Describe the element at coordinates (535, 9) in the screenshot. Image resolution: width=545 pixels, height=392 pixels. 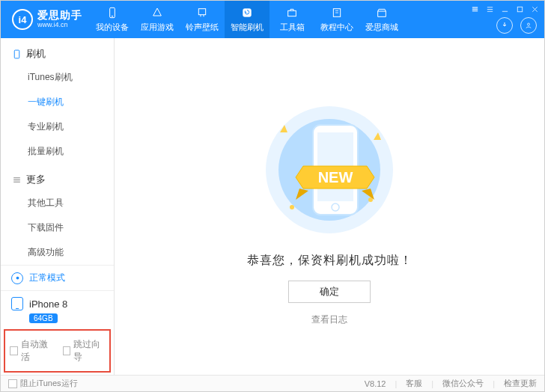
I see `close-icon` at that location.